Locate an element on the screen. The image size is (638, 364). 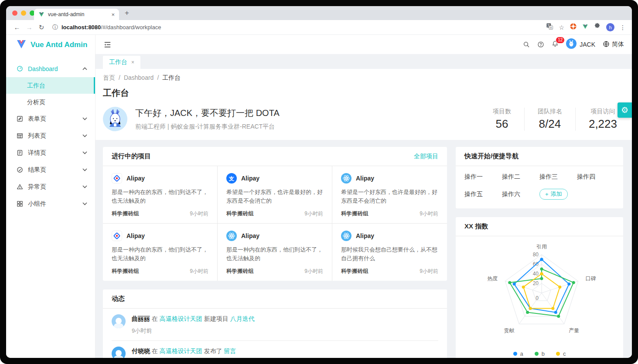
page-tab-label: 工作台 is located at coordinates (118, 62).